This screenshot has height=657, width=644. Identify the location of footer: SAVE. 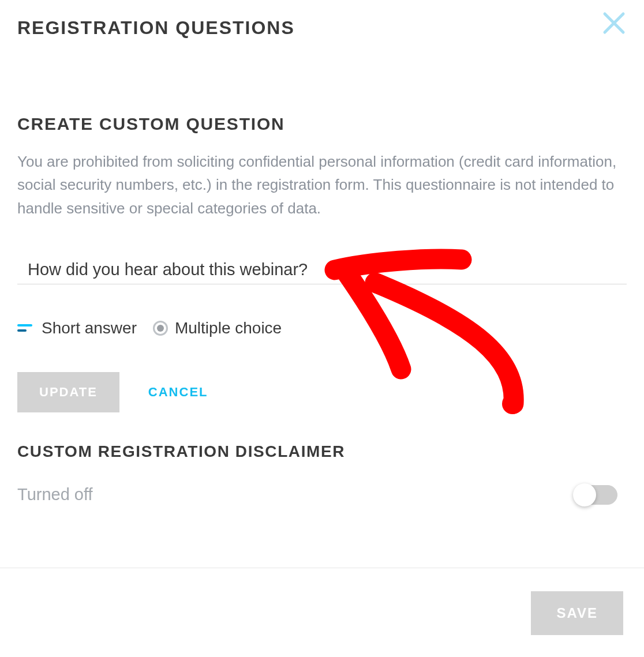
(322, 613).